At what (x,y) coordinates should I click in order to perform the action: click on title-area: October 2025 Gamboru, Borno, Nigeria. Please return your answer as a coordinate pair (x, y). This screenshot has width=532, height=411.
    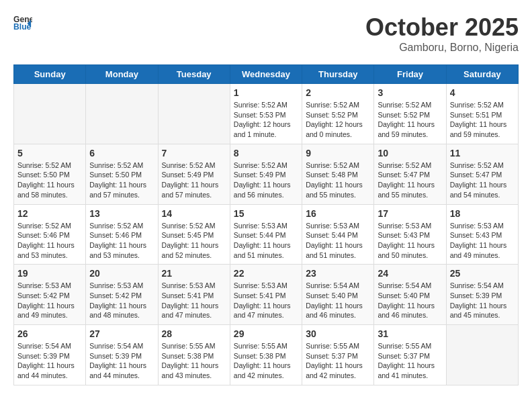
    Looking at the image, I should click on (442, 34).